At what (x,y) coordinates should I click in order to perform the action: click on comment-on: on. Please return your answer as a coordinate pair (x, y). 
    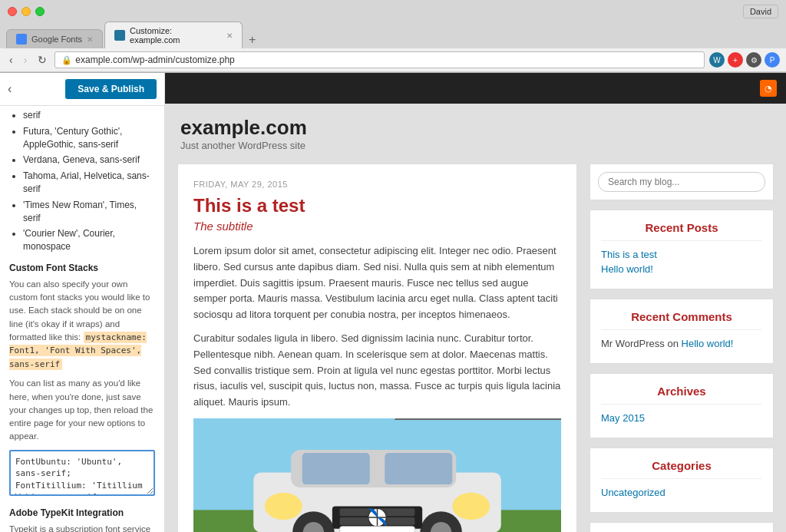
    Looking at the image, I should click on (674, 344).